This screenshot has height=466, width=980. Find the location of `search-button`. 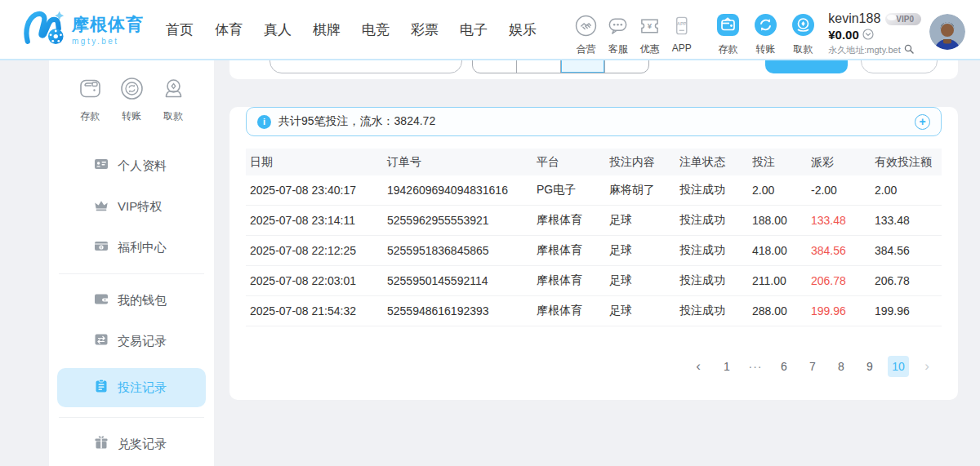

search-button is located at coordinates (807, 67).